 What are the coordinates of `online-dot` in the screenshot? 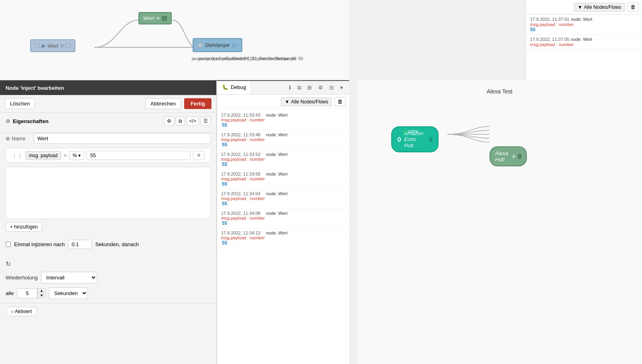 It's located at (405, 131).